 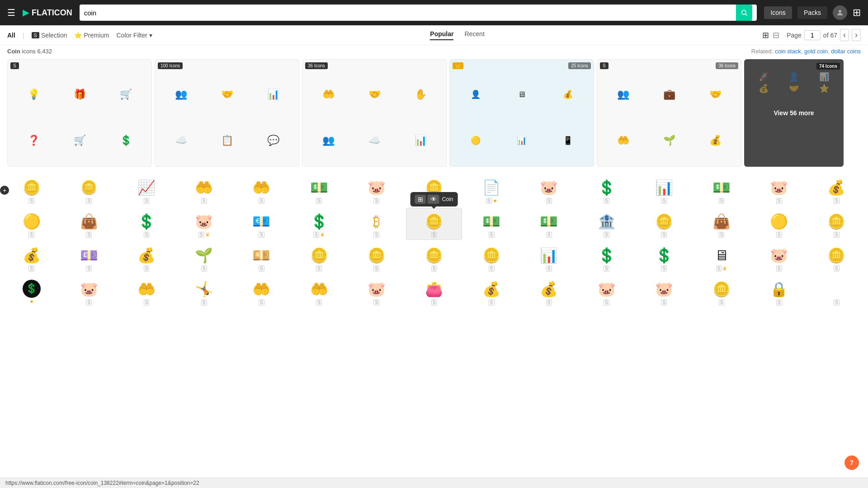 I want to click on icon-image: 💰, so click(x=32, y=255).